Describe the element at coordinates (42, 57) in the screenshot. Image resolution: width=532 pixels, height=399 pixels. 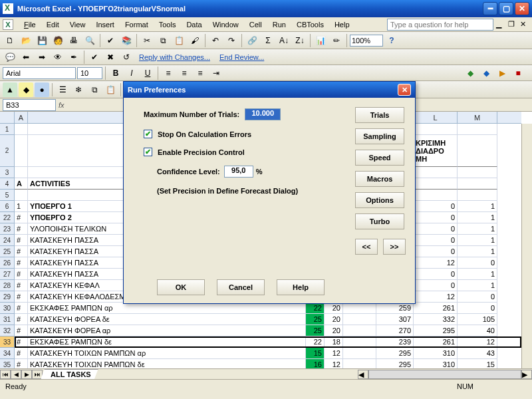
I see `comment-next-icon: ➡` at that location.